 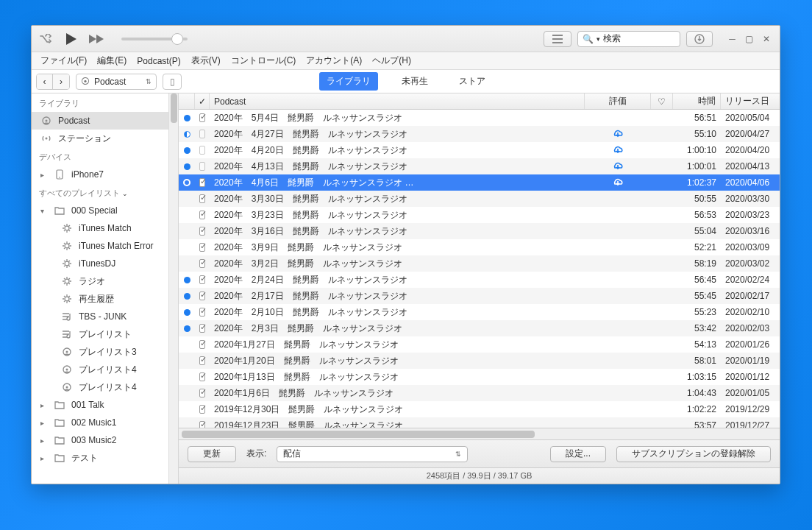 What do you see at coordinates (174, 289) in the screenshot?
I see `sidebar-scrollbar` at bounding box center [174, 289].